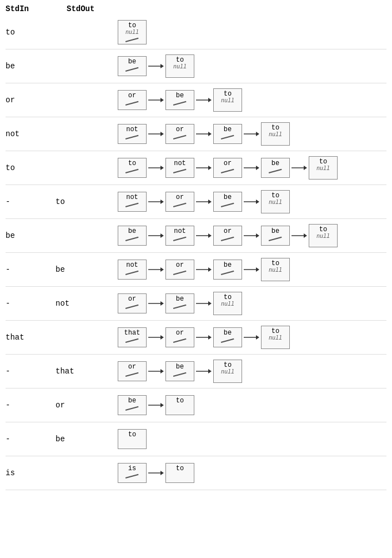  I want to click on node-box: is, so click(132, 473).